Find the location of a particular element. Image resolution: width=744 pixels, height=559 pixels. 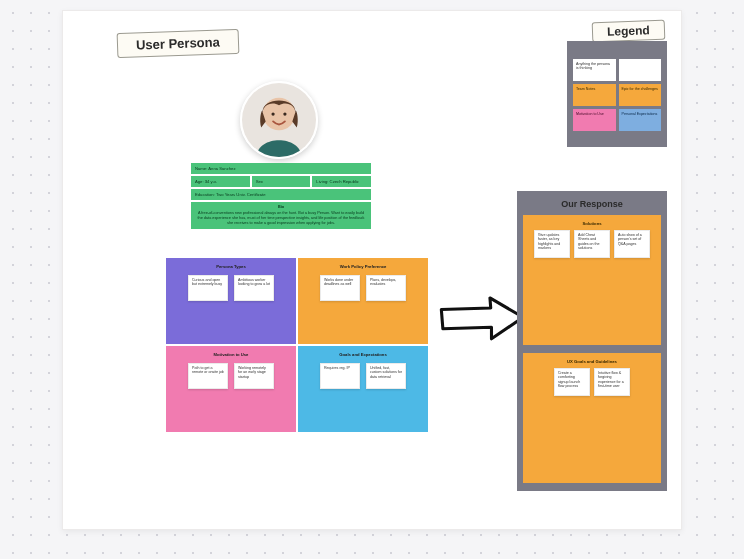

sticky-note: Auto show of a person's set of Q&A pages is located at coordinates (632, 244).